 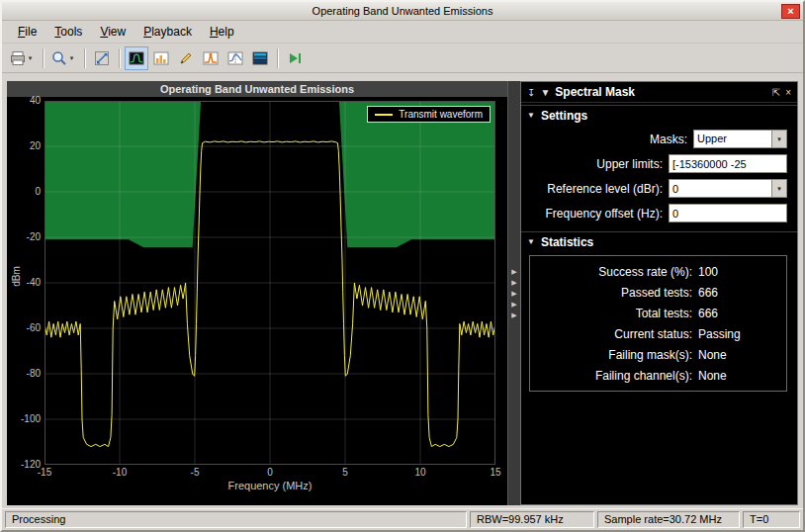 What do you see at coordinates (211, 58) in the screenshot?
I see `peak-finder-button` at bounding box center [211, 58].